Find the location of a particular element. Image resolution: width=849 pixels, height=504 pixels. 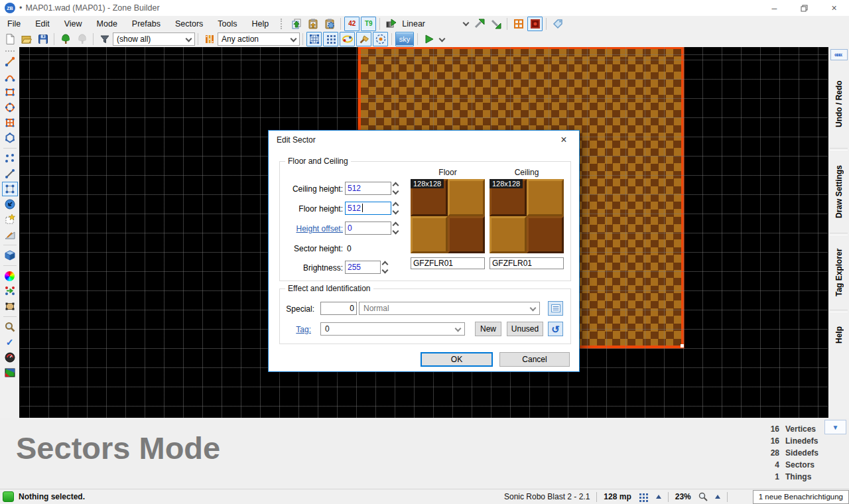

paste-properties-button is located at coordinates (313, 24).